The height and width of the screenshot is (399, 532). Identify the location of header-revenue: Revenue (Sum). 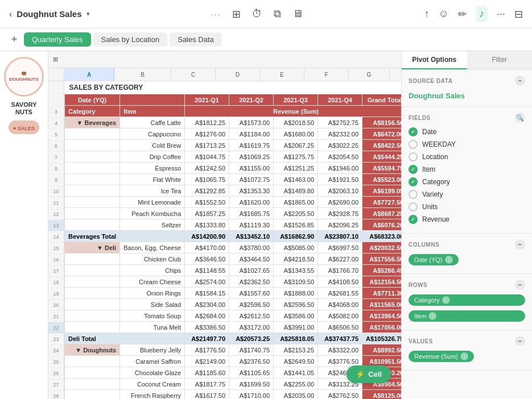
(293, 111).